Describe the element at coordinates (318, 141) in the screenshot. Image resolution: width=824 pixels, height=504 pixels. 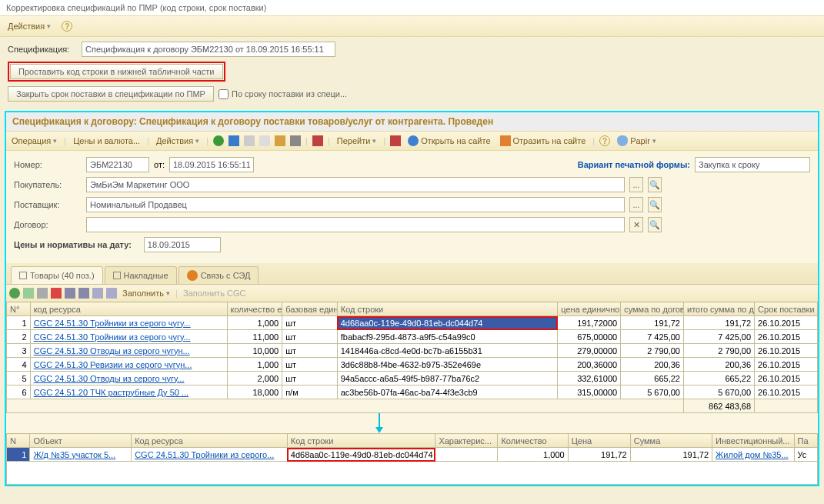
I see `debit-icon` at that location.